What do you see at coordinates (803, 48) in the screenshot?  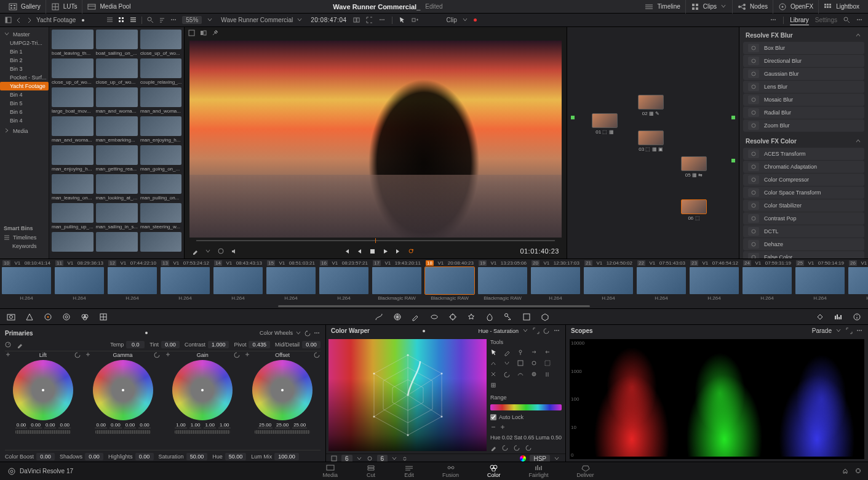 I see `fx-item: Box Blur` at bounding box center [803, 48].